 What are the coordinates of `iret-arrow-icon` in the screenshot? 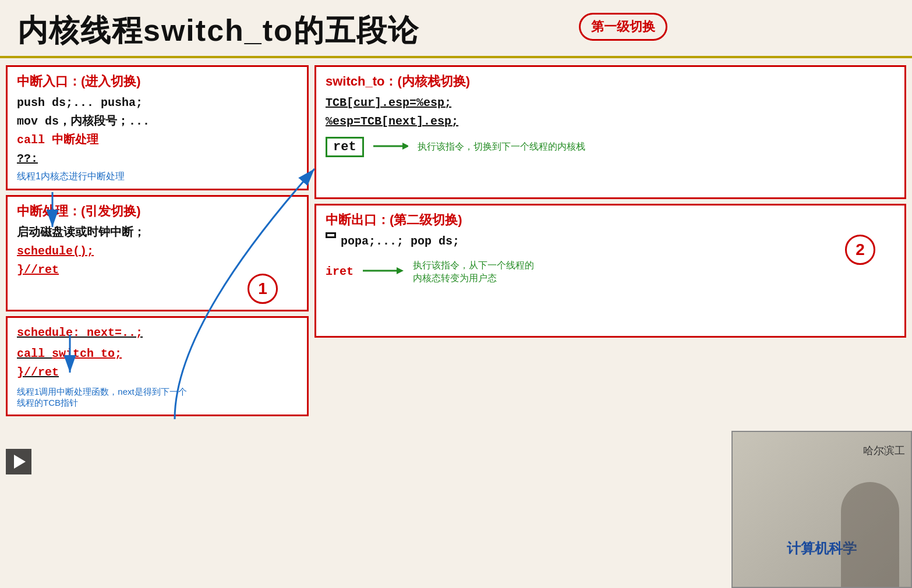 It's located at (383, 271).